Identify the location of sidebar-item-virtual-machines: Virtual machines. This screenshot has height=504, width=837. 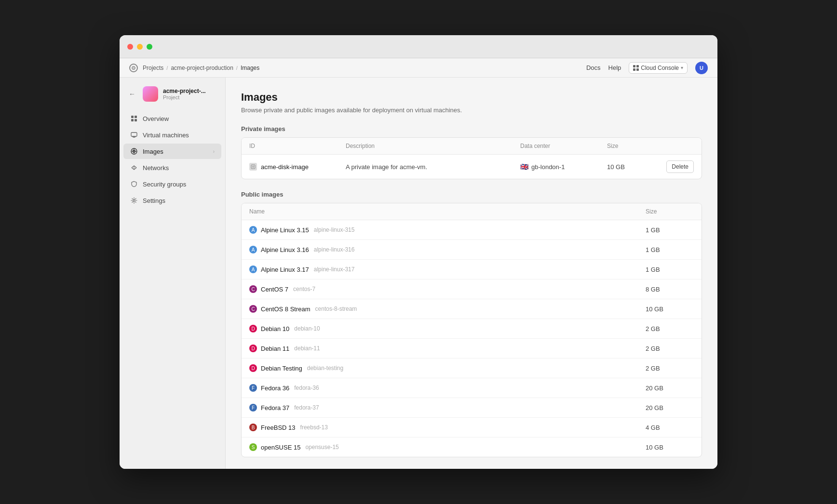
(173, 135).